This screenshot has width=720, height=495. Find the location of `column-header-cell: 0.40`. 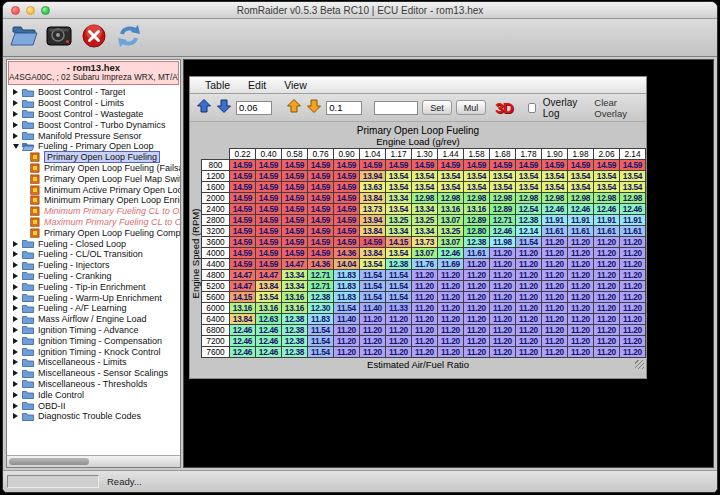

column-header-cell: 0.40 is located at coordinates (269, 154).